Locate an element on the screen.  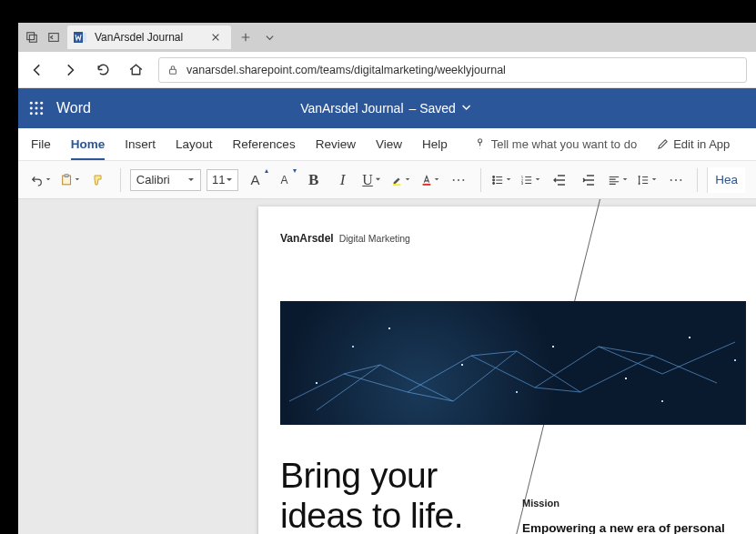
browser-tab: VanArsdel Journal is located at coordinates (149, 37).